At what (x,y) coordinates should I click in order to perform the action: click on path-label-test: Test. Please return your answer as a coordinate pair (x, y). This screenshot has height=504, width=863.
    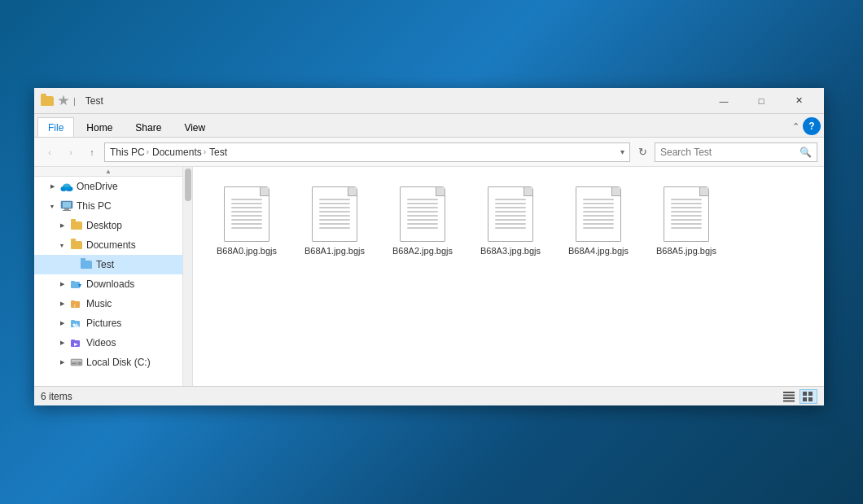
    Looking at the image, I should click on (218, 152).